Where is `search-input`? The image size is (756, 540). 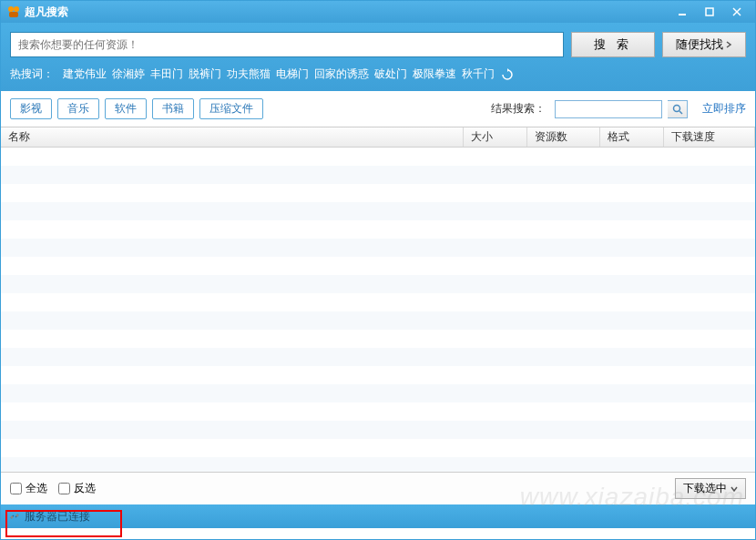 search-input is located at coordinates (287, 45).